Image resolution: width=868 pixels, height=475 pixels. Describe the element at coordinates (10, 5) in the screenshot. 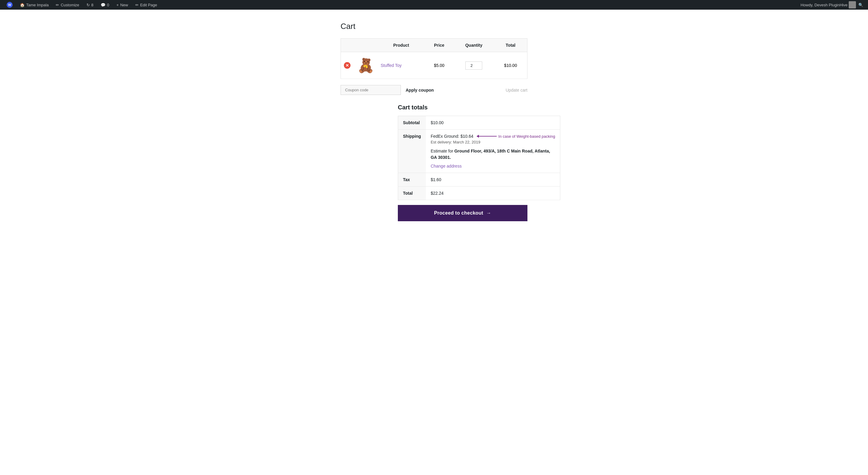

I see `adminbar-wp-logo: W` at that location.